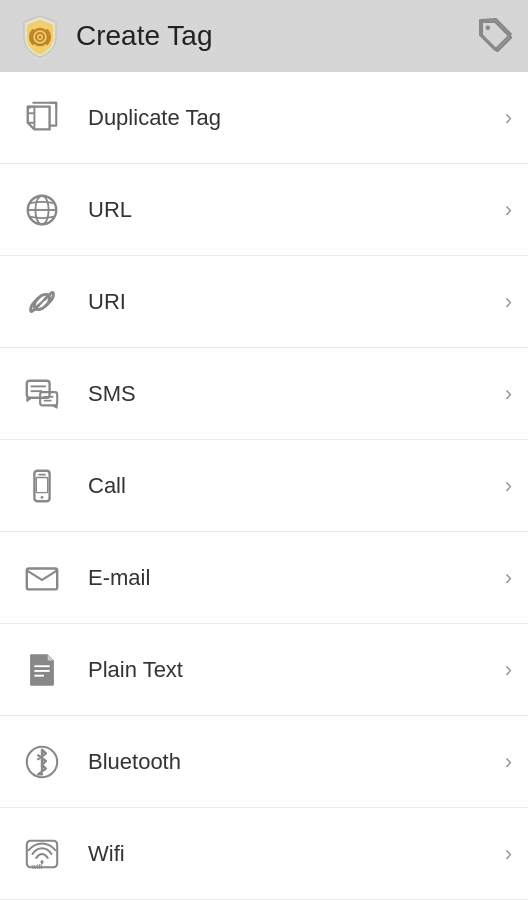  I want to click on plaintext-icon, so click(42, 670).